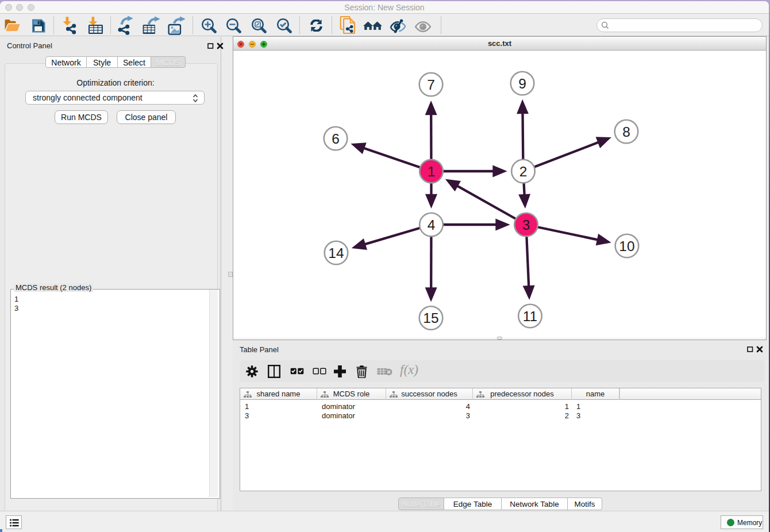 This screenshot has height=532, width=770. Describe the element at coordinates (432, 225) in the screenshot. I see `svg-text: 4` at that location.